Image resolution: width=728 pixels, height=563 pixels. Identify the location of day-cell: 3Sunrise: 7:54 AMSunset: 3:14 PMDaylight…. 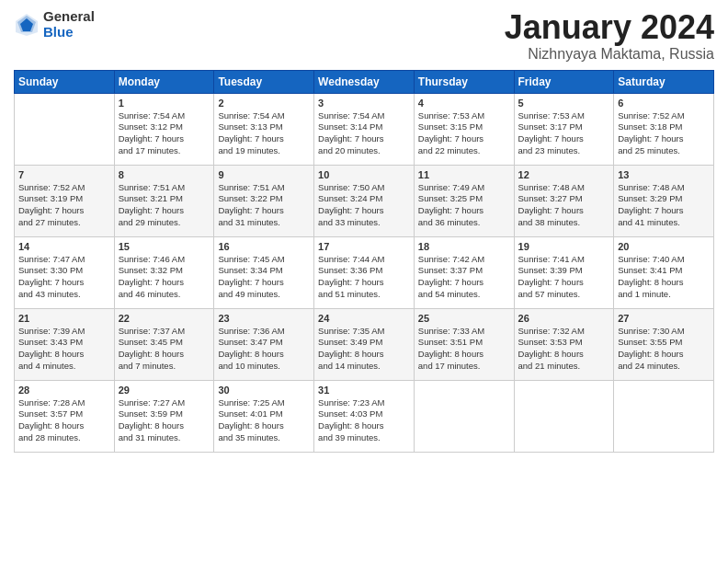
(364, 129).